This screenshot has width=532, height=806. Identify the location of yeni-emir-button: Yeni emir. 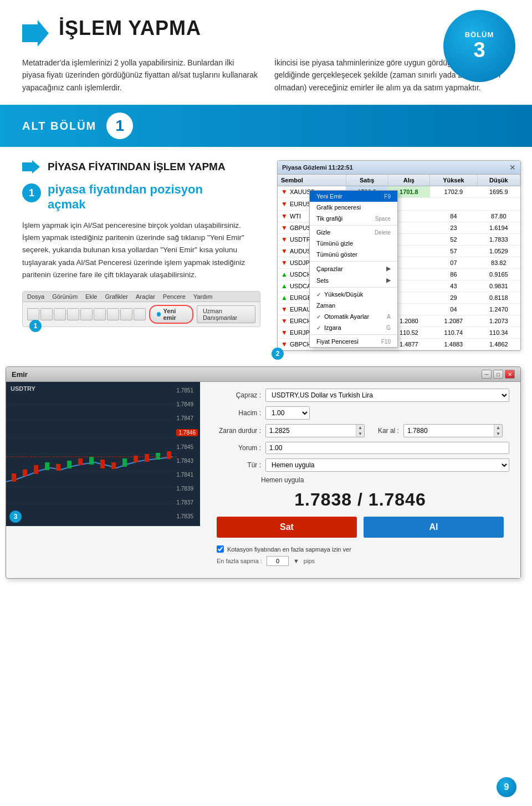
(171, 314).